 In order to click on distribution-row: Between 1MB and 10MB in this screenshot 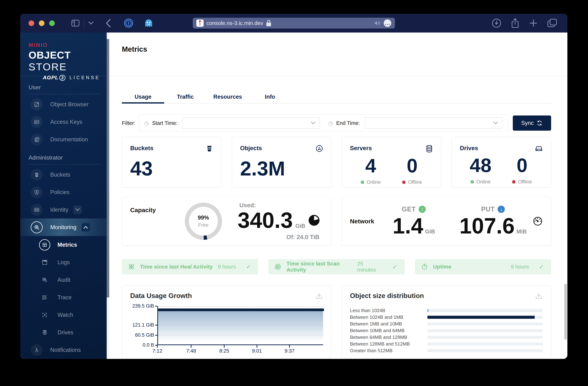, I will do `click(447, 324)`.